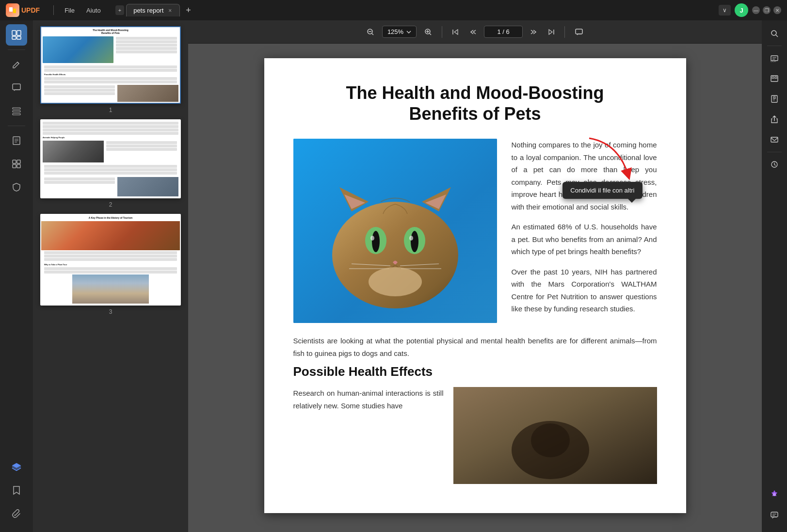 This screenshot has height=532, width=787. Describe the element at coordinates (80, 90) in the screenshot. I see `thumb1-p-line2` at that location.